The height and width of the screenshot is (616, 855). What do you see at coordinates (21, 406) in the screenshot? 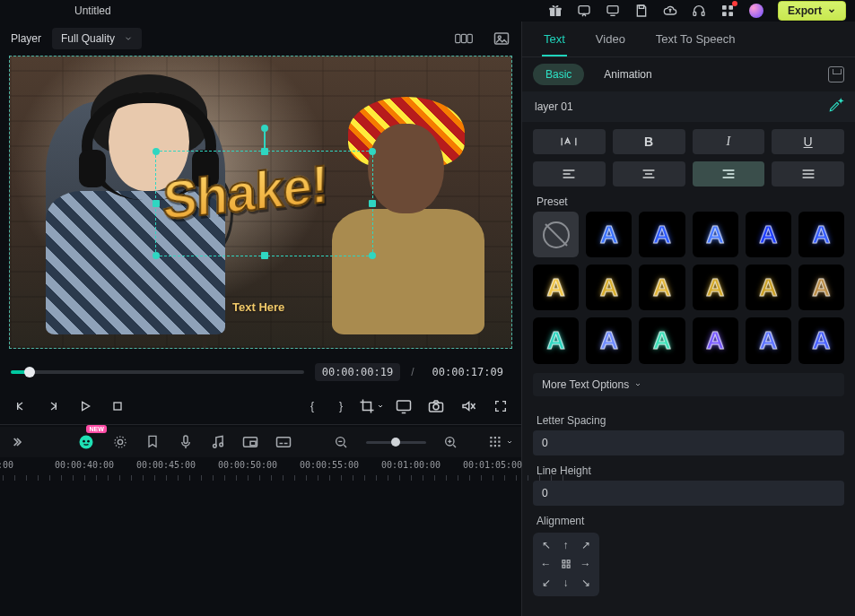
I see `prev-frame-button` at bounding box center [21, 406].